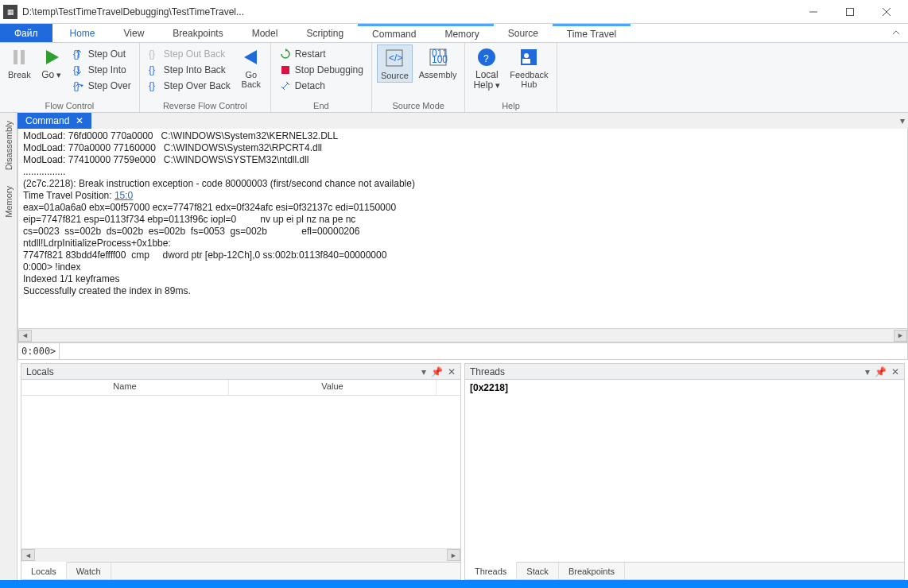 The image size is (908, 588). Describe the element at coordinates (813, 12) in the screenshot. I see `minimize-button` at that location.